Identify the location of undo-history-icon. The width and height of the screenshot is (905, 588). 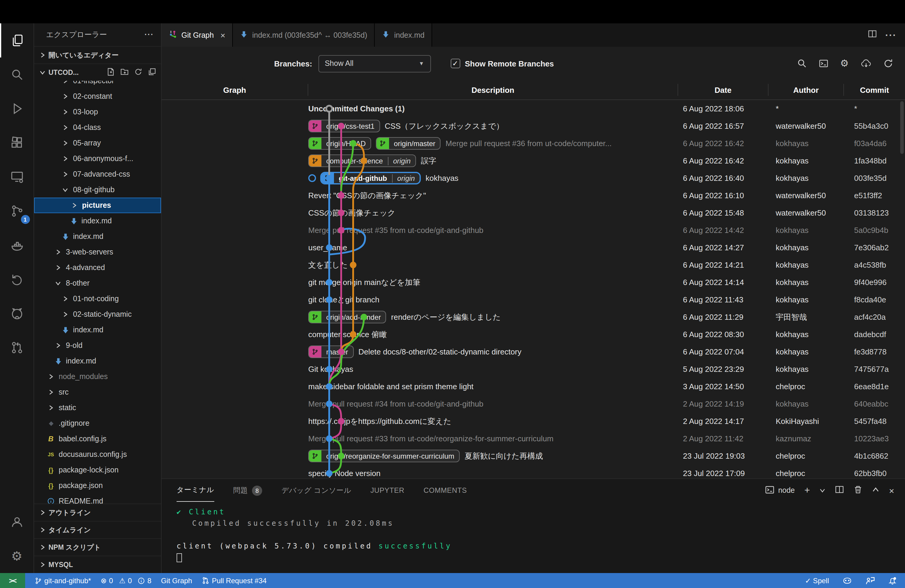
(17, 279).